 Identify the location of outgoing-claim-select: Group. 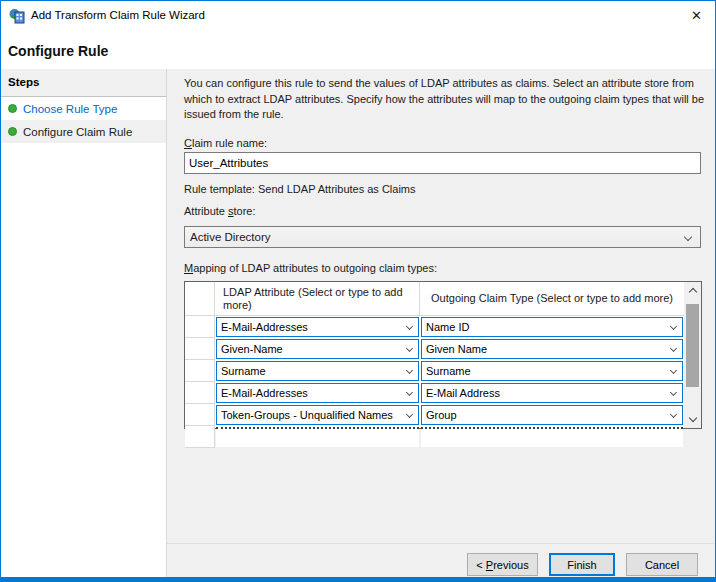
(552, 415).